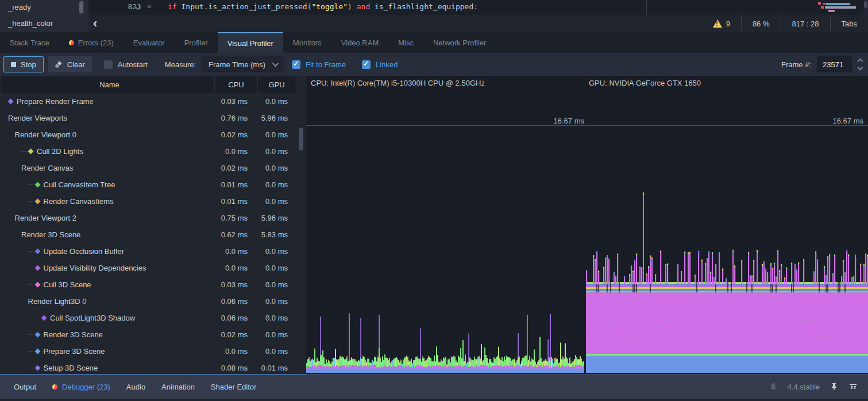  Describe the element at coordinates (148, 118) in the screenshot. I see `table-row-render-viewports: Render Viewports0.76 ms5.96 ms` at that location.